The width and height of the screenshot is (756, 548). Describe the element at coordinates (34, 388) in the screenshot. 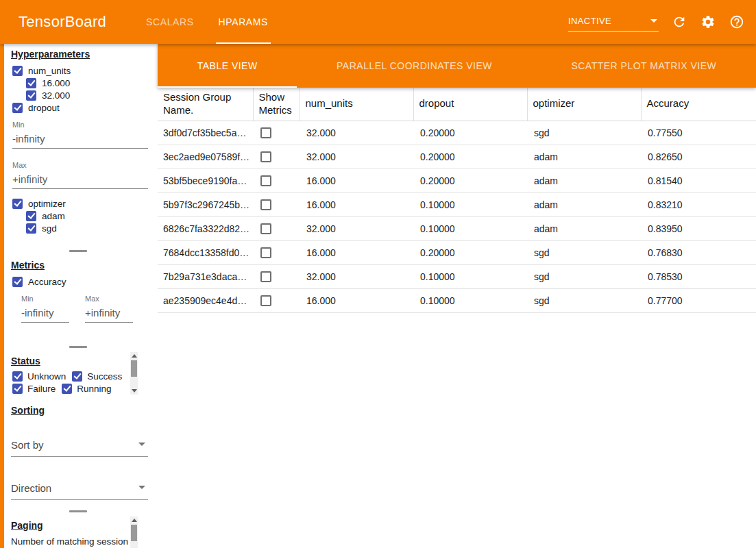

I see `status-failure-item: Failure` at that location.